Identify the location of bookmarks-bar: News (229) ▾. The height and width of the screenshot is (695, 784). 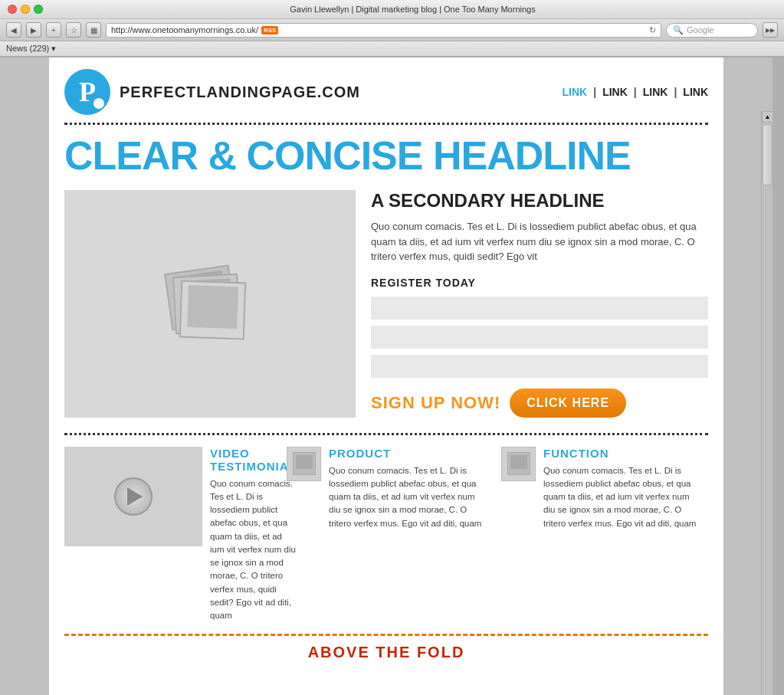
(392, 49).